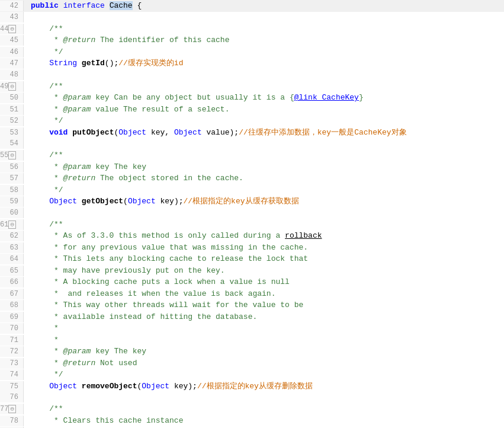 The height and width of the screenshot is (428, 504). What do you see at coordinates (12, 248) in the screenshot?
I see `line-num-63: 63` at bounding box center [12, 248].